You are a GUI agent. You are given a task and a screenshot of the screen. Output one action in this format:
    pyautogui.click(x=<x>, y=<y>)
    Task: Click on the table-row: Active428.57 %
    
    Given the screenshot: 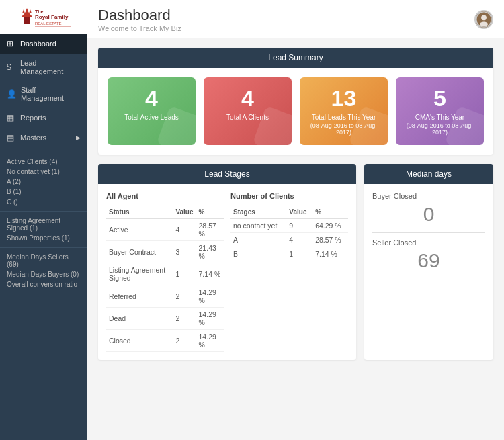 What is the action you would take?
    pyautogui.click(x=165, y=230)
    